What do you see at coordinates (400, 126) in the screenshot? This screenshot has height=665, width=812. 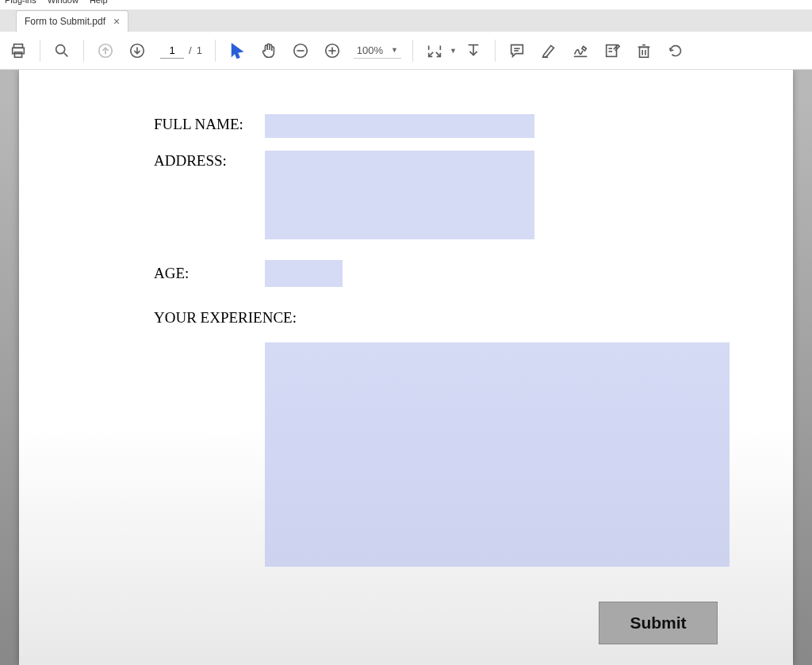 I see `input-fullname` at bounding box center [400, 126].